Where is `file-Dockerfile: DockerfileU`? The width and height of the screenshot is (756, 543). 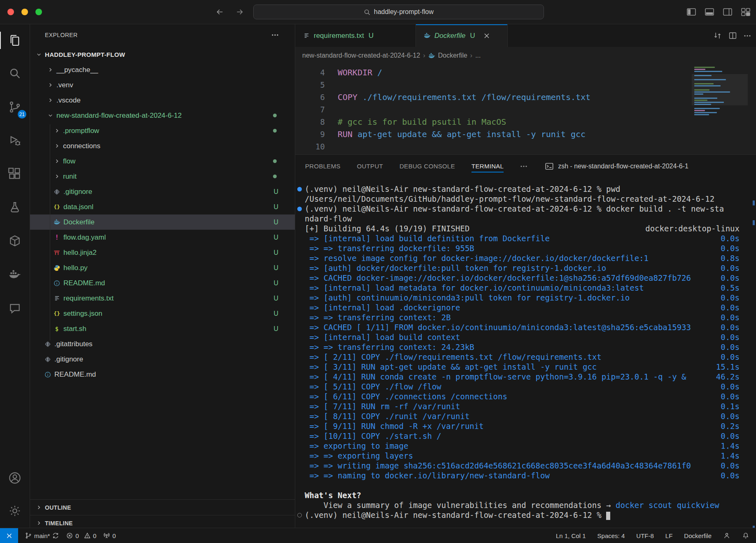 file-Dockerfile: DockerfileU is located at coordinates (162, 222).